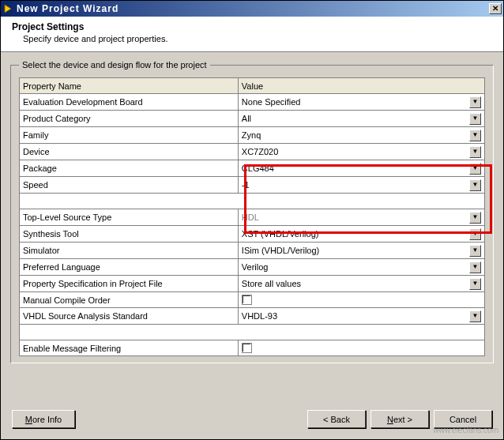 This screenshot has width=504, height=440. Describe the element at coordinates (362, 234) in the screenshot. I see `combo-synthesis-tool: XST (VHDL/Verilog) ▼` at that location.